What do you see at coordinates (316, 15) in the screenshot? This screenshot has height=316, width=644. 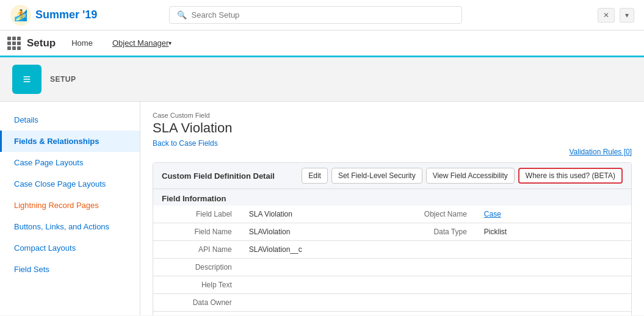 I see `search-bar: 🔍` at bounding box center [316, 15].